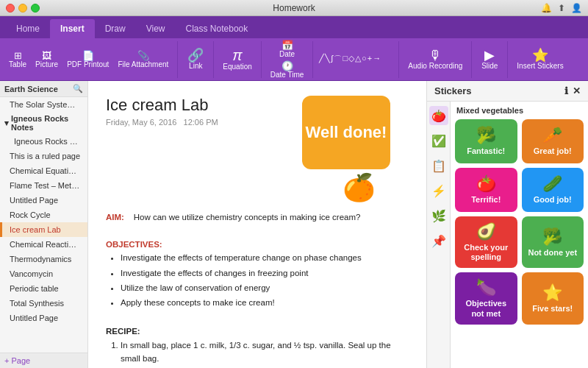  Describe the element at coordinates (291, 60) in the screenshot. I see `ribbon-group-datetime: 📅 Date 🕐 Date Time` at that location.